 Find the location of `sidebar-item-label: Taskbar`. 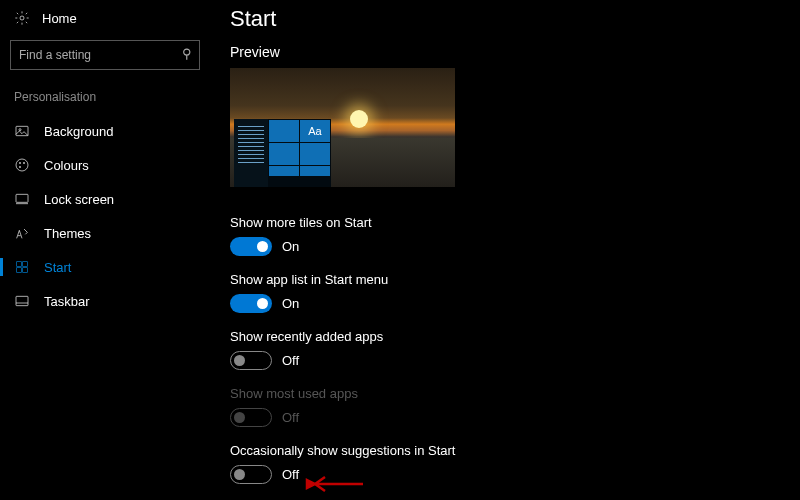

sidebar-item-label: Taskbar is located at coordinates (67, 302).